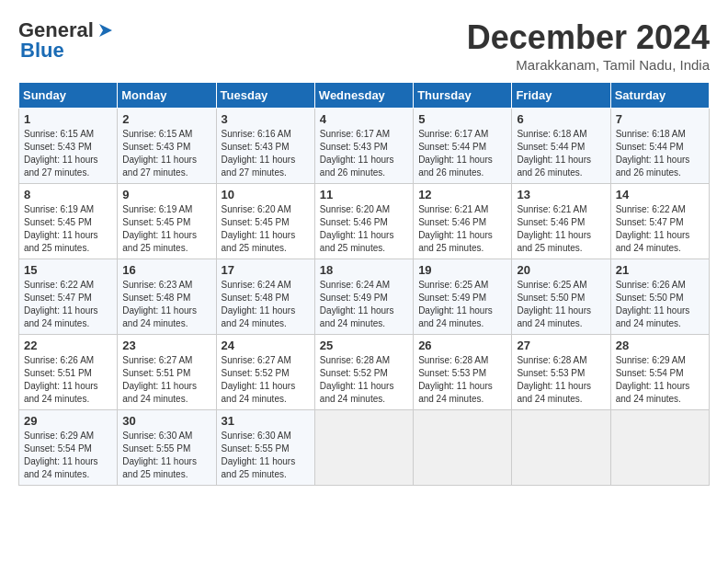  I want to click on calendar-day-cell: 14Sunrise: 6:22 AMSunset: 5:47 PMDayligh…, so click(660, 222).